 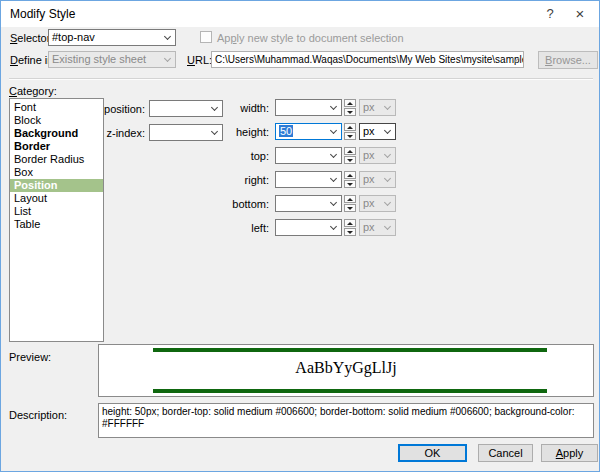 I want to click on preview-box: AaBbYyGgLlJj, so click(x=346, y=370).